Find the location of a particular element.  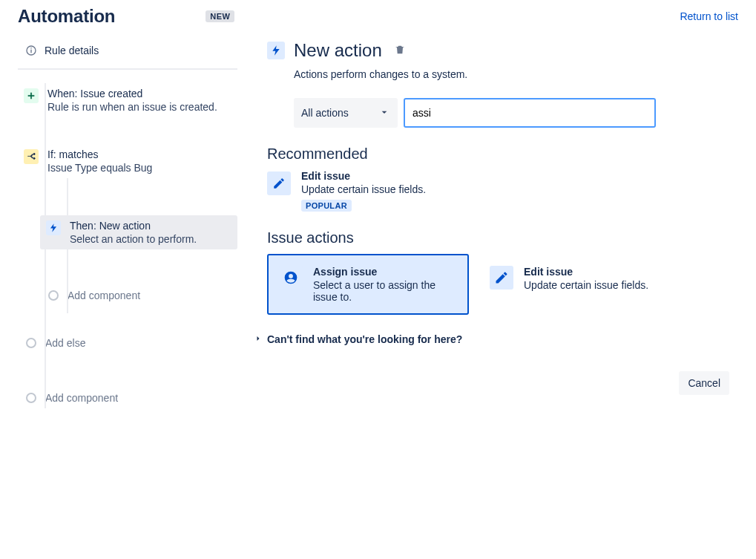

action-card-assign-issue: Assign issue Select a user to assign the… is located at coordinates (368, 284).